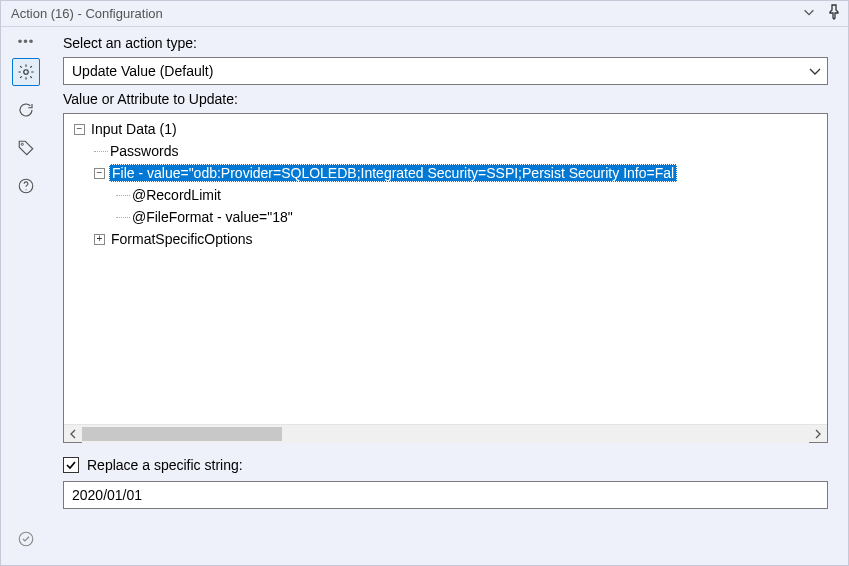 Image resolution: width=849 pixels, height=566 pixels. Describe the element at coordinates (26, 42) in the screenshot. I see `more-icon: •••` at that location.